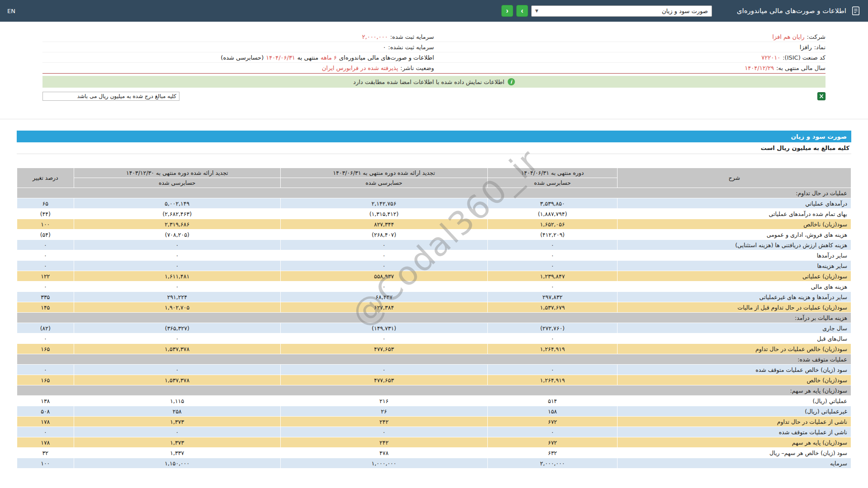 The height and width of the screenshot is (488, 868). Describe the element at coordinates (760, 68) in the screenshot. I see `fiscal-year-value: ۱۴۰۴/۱۲/۲۹` at that location.